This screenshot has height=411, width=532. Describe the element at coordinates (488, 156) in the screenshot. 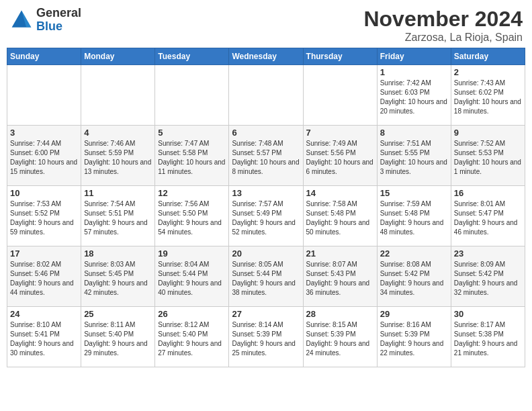

I see `table-row: 9Sunrise: 7:52 AM Sunset: 5:53 PM Daylig…` at that location.